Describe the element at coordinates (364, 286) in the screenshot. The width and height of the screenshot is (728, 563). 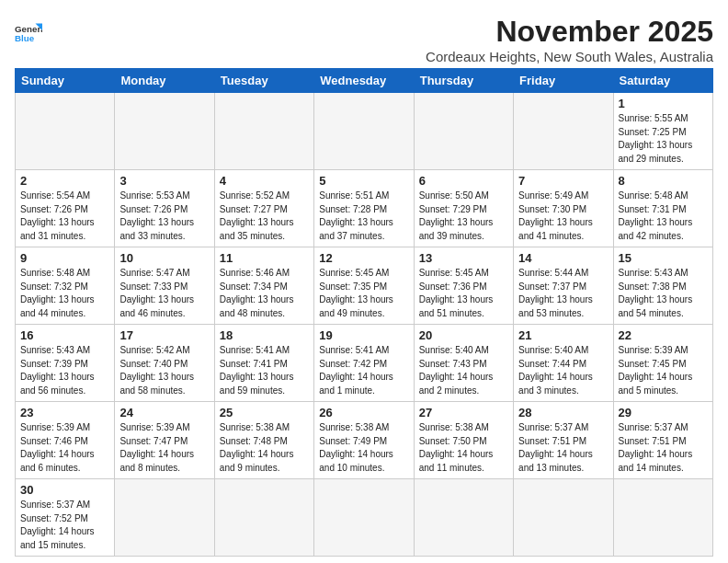
I see `week-row-3: 9Sunrise: 5:48 AM Sunset: 7:32 PM Daylig…` at that location.